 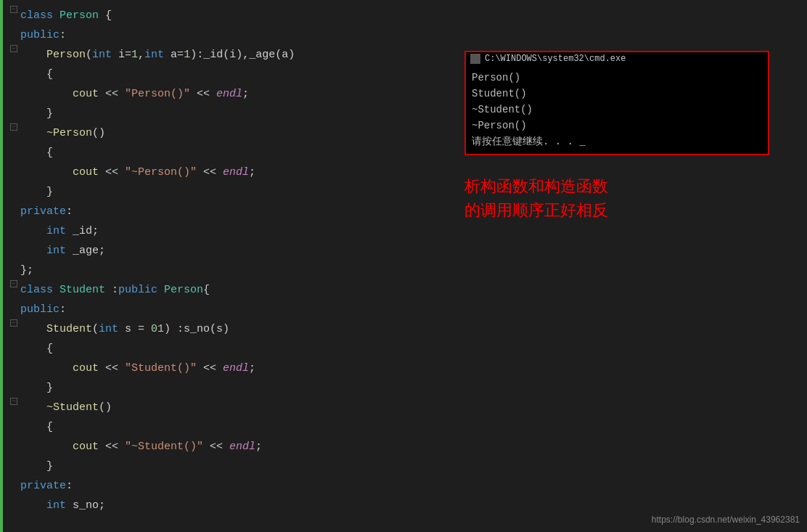 I want to click on cmd-title: C:\WINDOWS\system32\cmd.exe, so click(x=555, y=59).